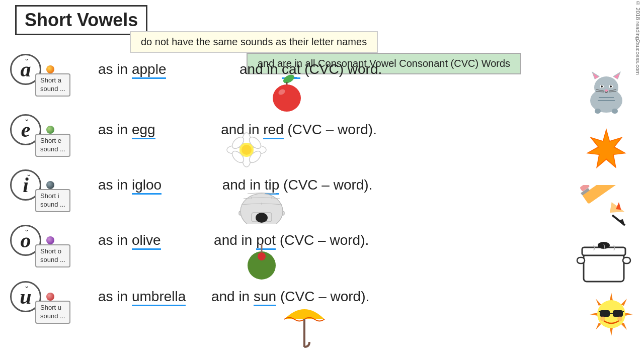 This screenshot has height=362, width=644. I want to click on word-igloo: igloo, so click(147, 186).